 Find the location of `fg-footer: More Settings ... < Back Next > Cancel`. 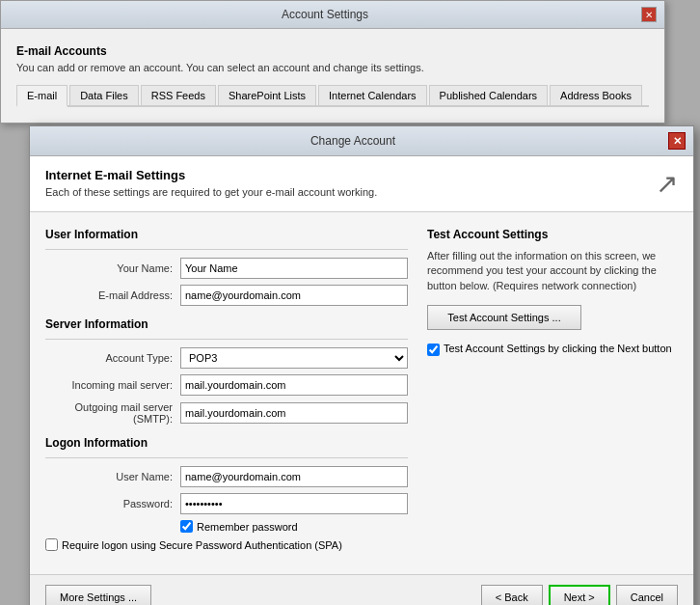

fg-footer: More Settings ... < Back Next > Cancel is located at coordinates (362, 590).